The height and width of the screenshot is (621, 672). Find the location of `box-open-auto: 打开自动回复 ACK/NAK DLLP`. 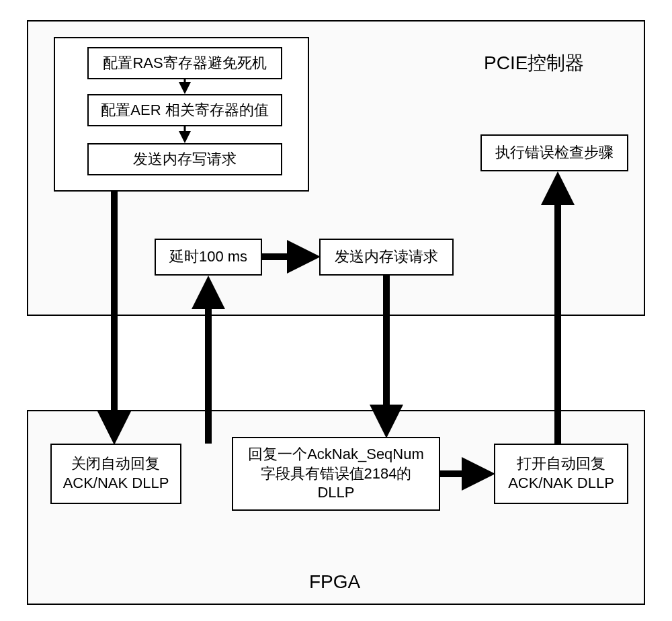

box-open-auto: 打开自动回复 ACK/NAK DLLP is located at coordinates (561, 474).